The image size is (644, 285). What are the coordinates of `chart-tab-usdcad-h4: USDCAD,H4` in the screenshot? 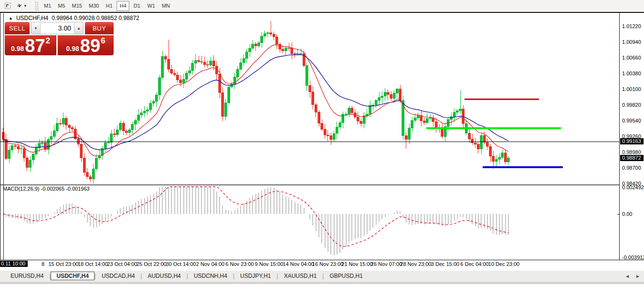 It's located at (118, 276).